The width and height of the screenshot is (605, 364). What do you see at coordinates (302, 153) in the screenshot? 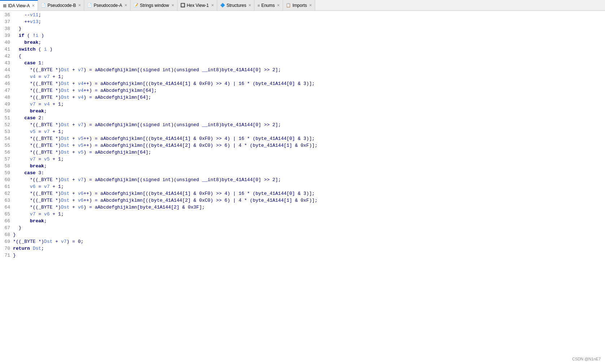
I see `code-line: 56 *((_BYTE *)Dst + v5) = aAbcdefghijklm…` at bounding box center [302, 153].